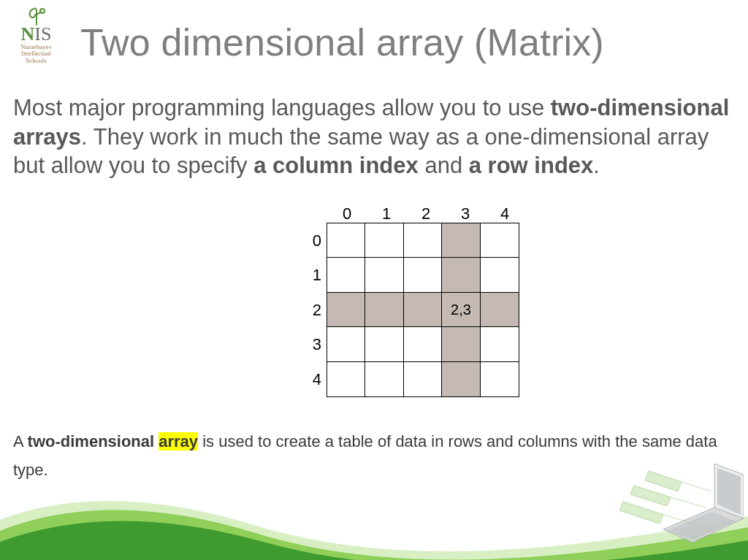 The width and height of the screenshot is (748, 560). Describe the element at coordinates (374, 526) in the screenshot. I see `wave-graphic-icon` at that location.